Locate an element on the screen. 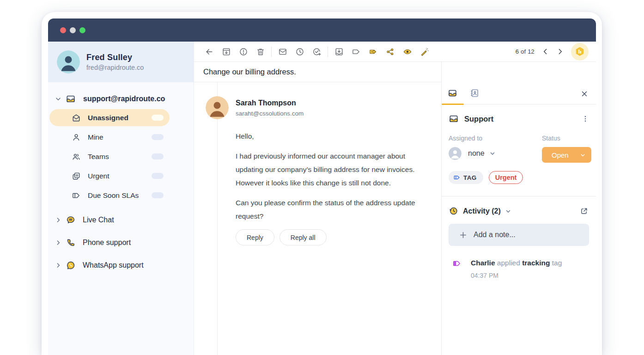 This screenshot has height=355, width=644. sidebar-item-mine: Mine is located at coordinates (109, 137).